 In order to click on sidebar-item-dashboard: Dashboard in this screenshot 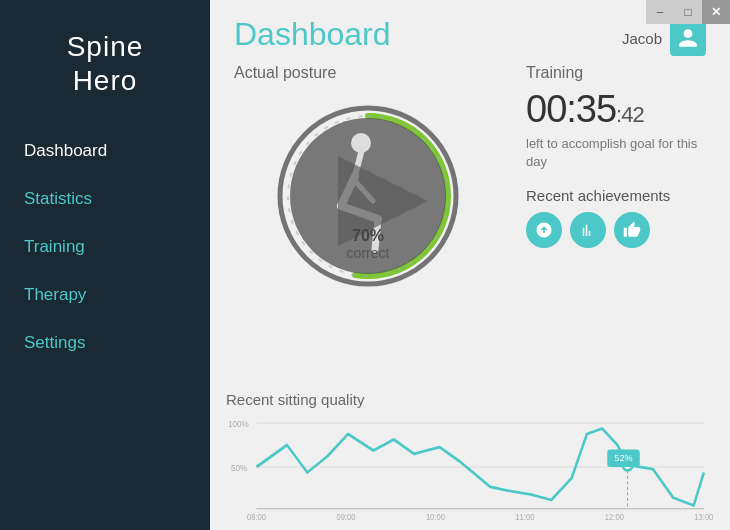, I will do `click(105, 151)`.